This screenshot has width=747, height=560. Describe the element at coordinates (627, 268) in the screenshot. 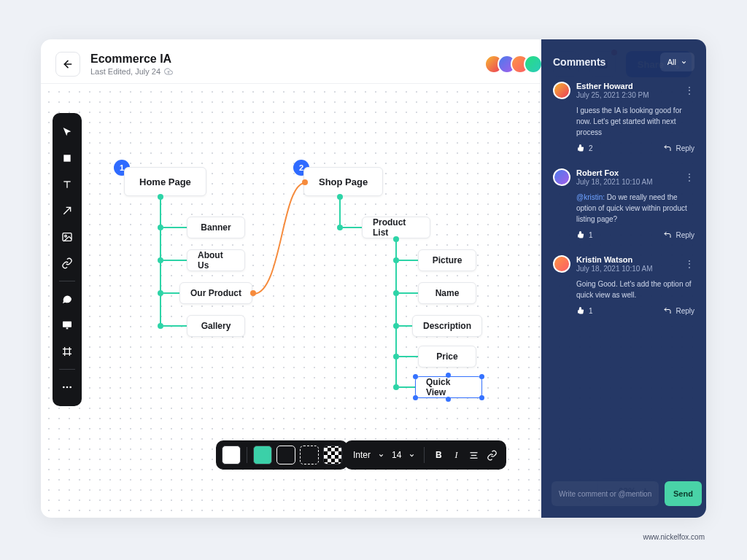

I see `comment-date: July 18, 2021 10:10 AM` at that location.